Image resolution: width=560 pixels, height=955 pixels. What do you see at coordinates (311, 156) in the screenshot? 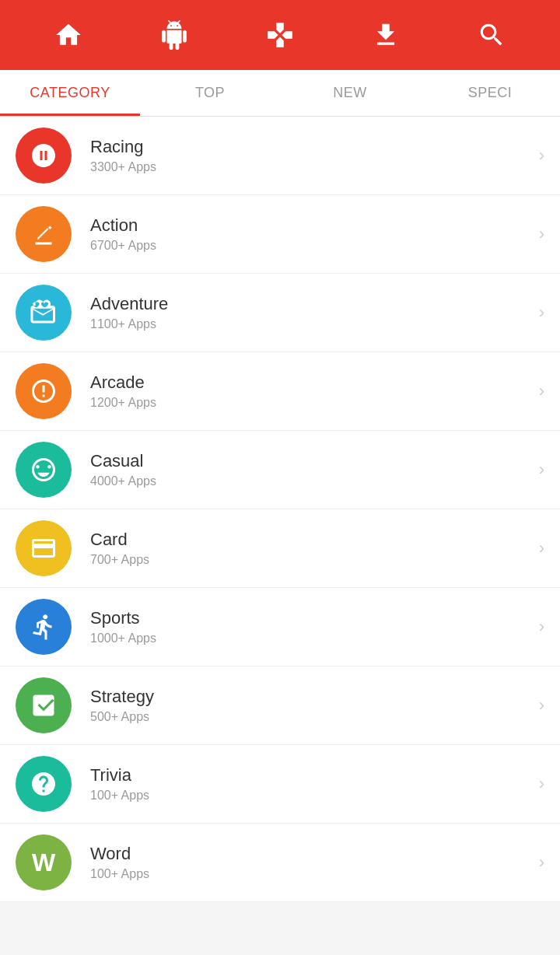
I see `racing-text: Racing 3300+ Apps` at bounding box center [311, 156].